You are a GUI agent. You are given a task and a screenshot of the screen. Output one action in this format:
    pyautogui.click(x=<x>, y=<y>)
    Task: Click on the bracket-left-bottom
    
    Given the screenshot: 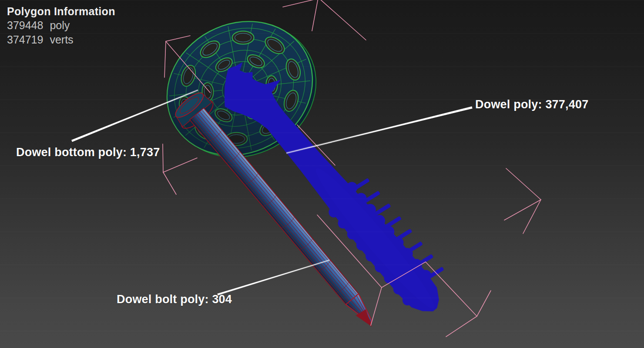 What is the action you would take?
    pyautogui.click(x=180, y=169)
    